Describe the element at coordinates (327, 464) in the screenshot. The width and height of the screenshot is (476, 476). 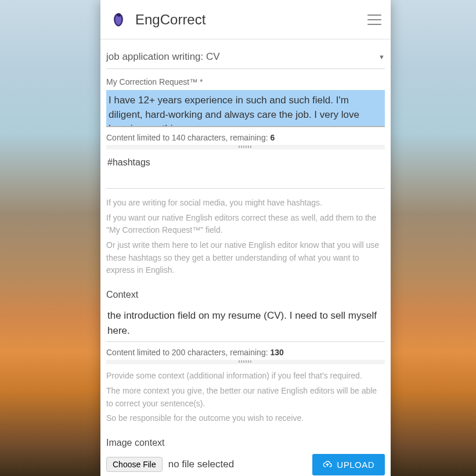
I see `cloud-upload-icon` at that location.